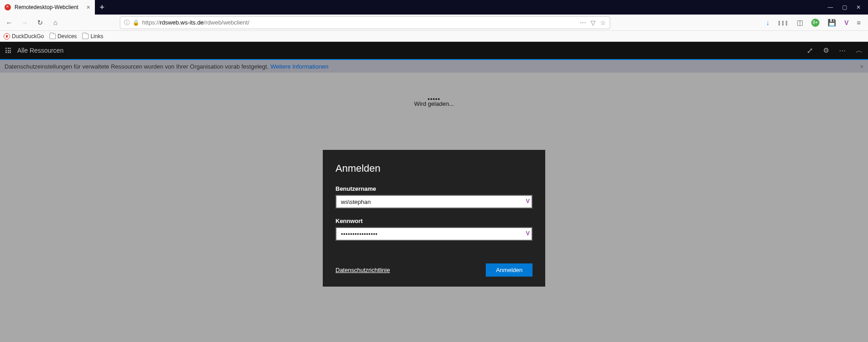  Describe the element at coordinates (434, 23) in the screenshot. I see `browser-toolbar: ← → ↻ ⌂ ⓘ 🔒 https://rdsweb.ws-its.de/rdw…` at that location.